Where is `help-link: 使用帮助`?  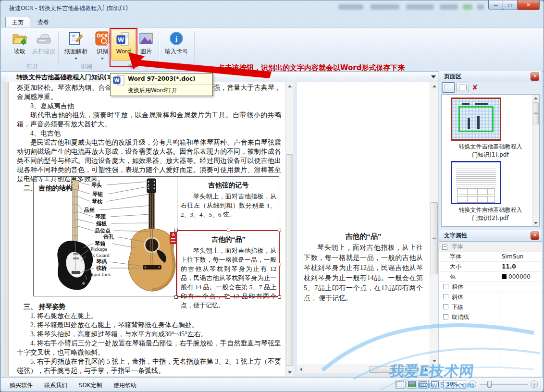
help-link: 使用帮助 is located at coordinates (125, 385).